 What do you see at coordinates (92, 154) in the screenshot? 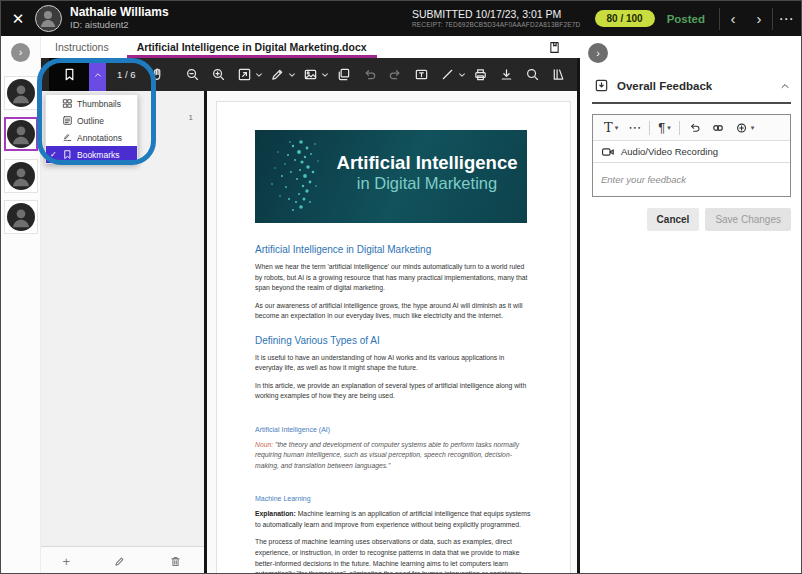
I see `menu-item-bookmarks: ✓ Bookmarks` at bounding box center [92, 154].